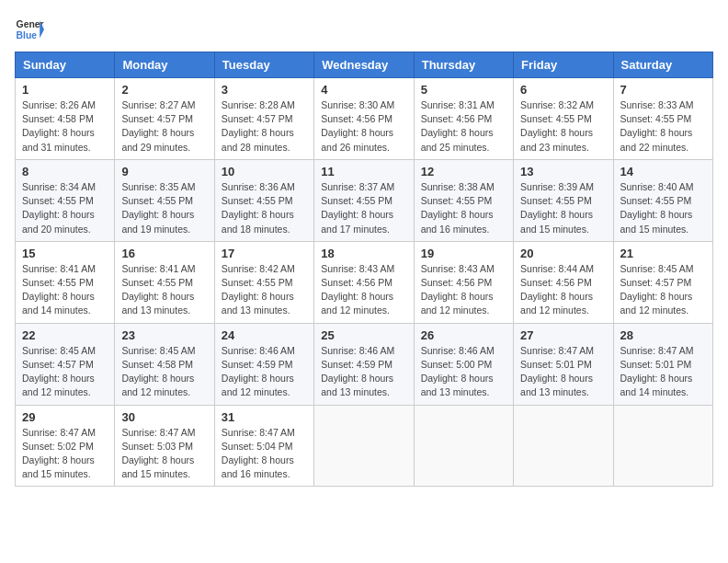 The width and height of the screenshot is (728, 563). What do you see at coordinates (463, 201) in the screenshot?
I see `calendar-day-cell: 12 Sunrise: 8:38 AMSunset: 4:55 PMDaylig…` at bounding box center [463, 201].